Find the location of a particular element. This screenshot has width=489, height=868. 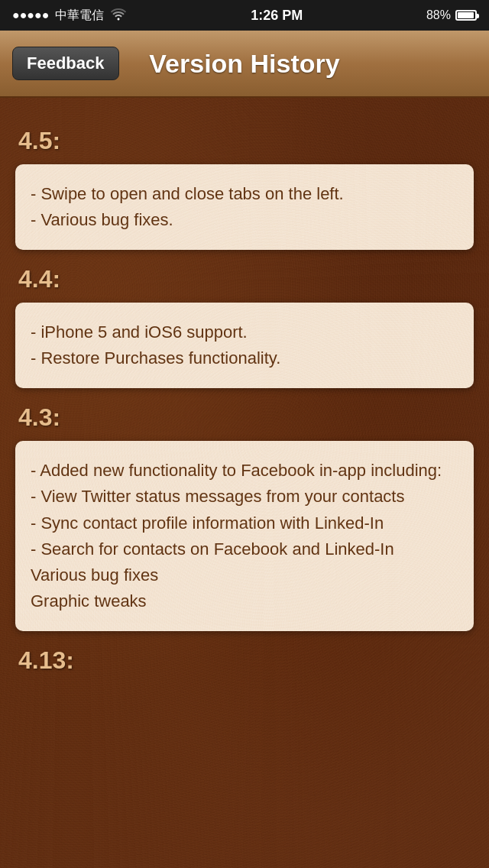

status-bar: ●●●●● 中華電信 1:26 PM 88% is located at coordinates (244, 15).